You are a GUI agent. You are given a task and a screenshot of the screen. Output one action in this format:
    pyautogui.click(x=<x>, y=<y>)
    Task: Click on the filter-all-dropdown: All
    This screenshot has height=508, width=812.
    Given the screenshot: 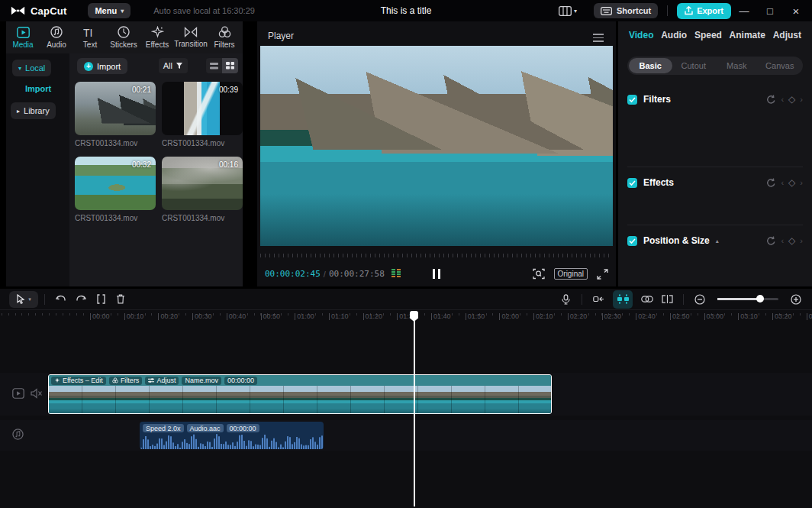 What is the action you would take?
    pyautogui.click(x=173, y=66)
    